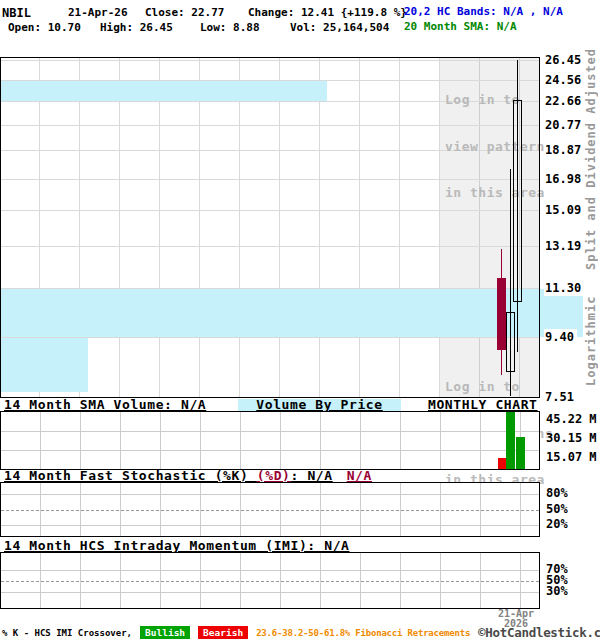  I want to click on bearish-badge: Bearish, so click(223, 632).